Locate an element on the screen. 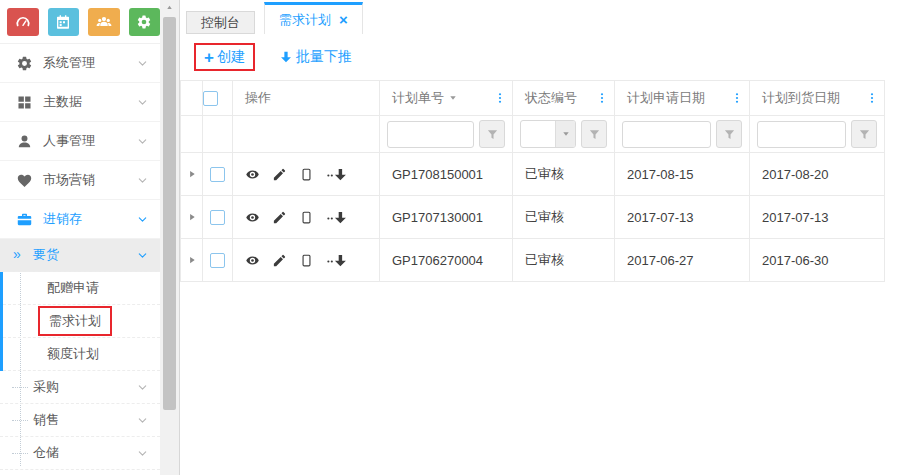 This screenshot has height=475, width=900. sidebar-item-label: 需求计划 is located at coordinates (75, 320).